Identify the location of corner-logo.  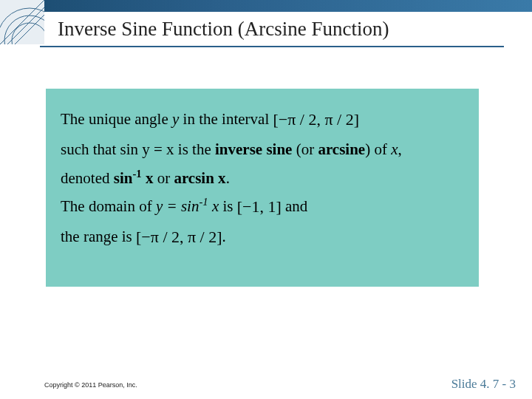
(22, 22).